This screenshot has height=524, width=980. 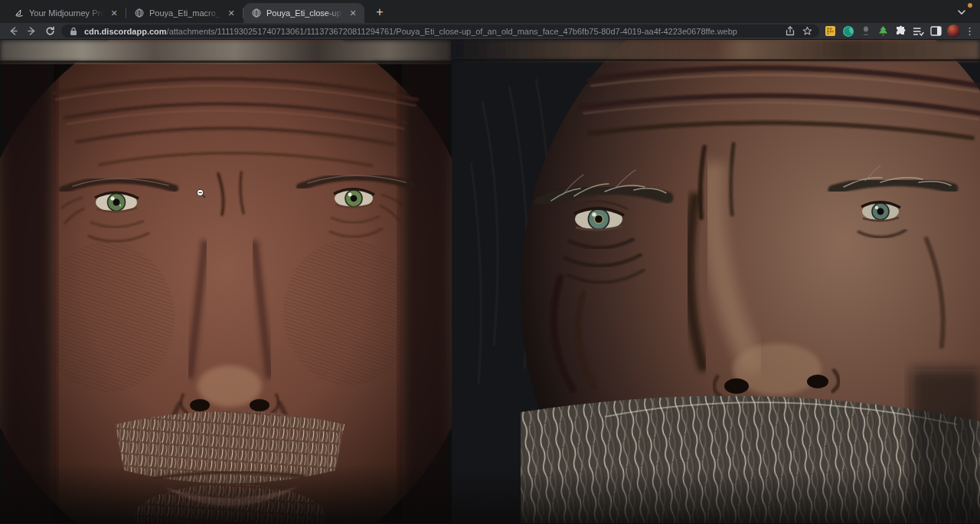 What do you see at coordinates (74, 31) in the screenshot?
I see `lock-icon` at bounding box center [74, 31].